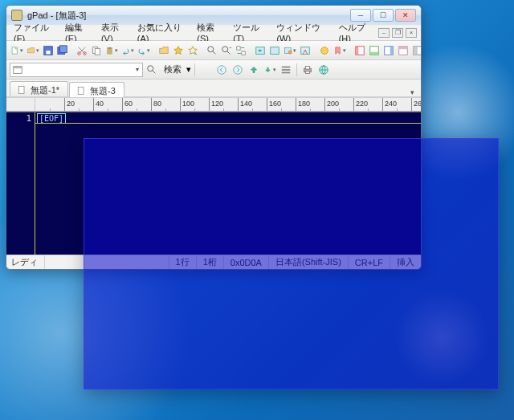  Describe the element at coordinates (406, 15) in the screenshot. I see `close-button: ✕` at that location.